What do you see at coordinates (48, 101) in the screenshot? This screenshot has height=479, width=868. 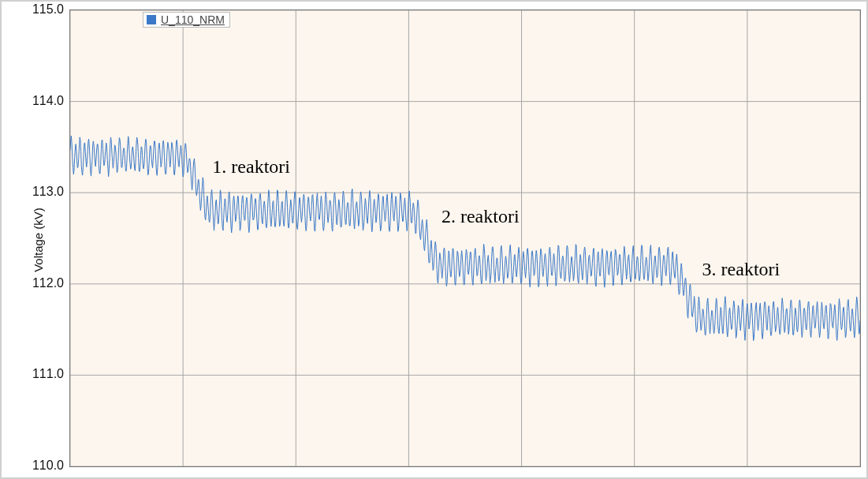 I see `y-tick-label: 114.0` at bounding box center [48, 101].